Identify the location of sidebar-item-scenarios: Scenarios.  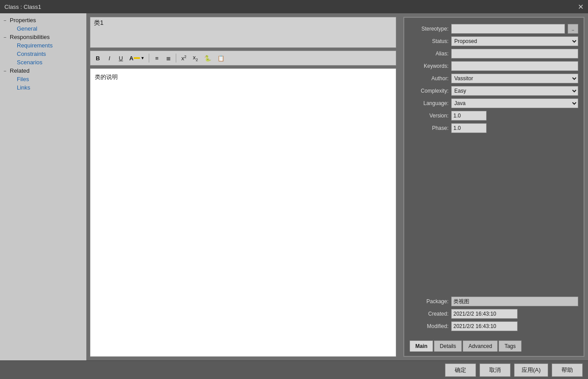
(43, 62).